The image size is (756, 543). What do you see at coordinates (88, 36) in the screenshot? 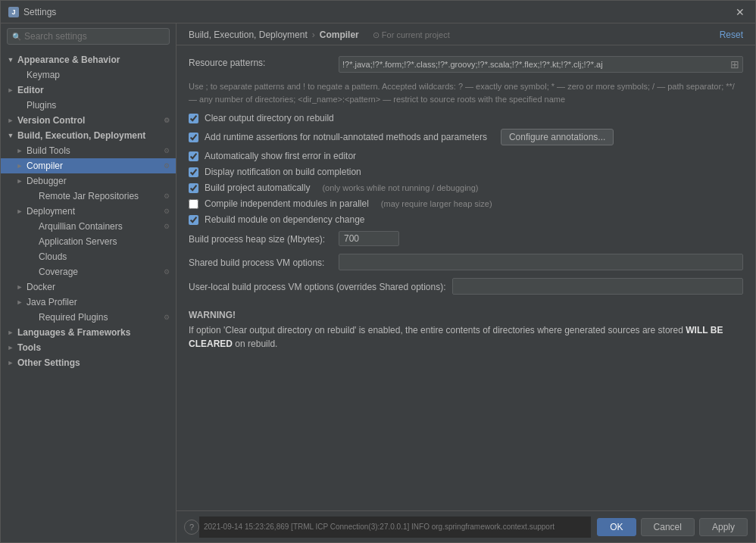
I see `search-box: 🔍` at bounding box center [88, 36].